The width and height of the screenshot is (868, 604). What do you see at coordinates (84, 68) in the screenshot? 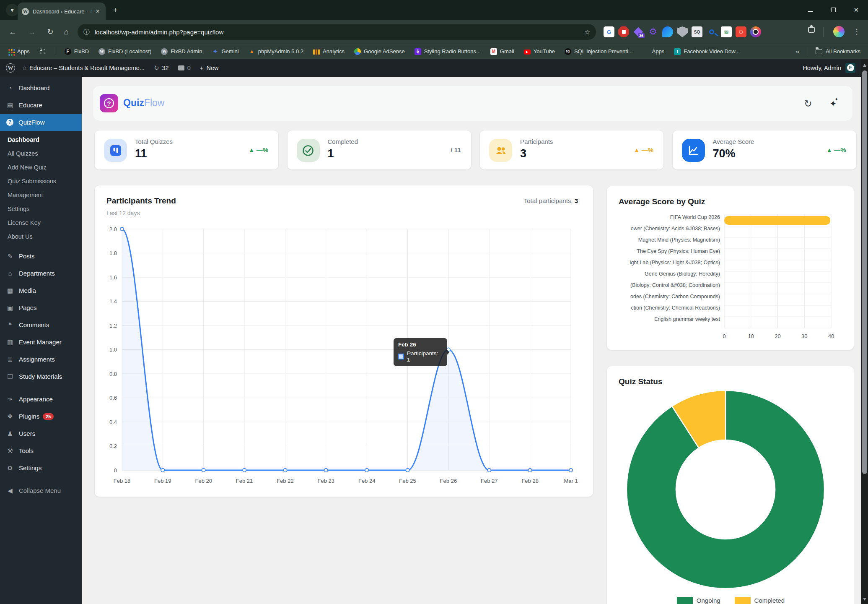
I see `admin-bar-site-link: ⌂ Educare – Students & Result Manageme..…` at bounding box center [84, 68].